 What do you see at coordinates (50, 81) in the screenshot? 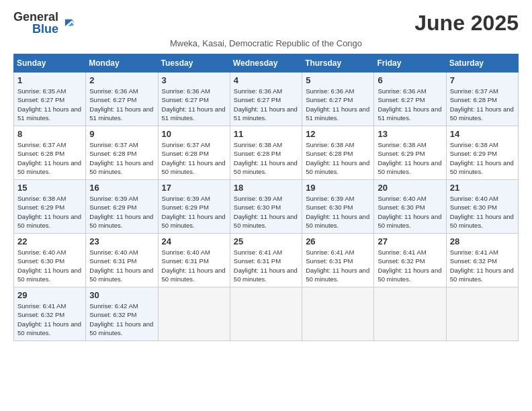
I see `day-number: 1` at bounding box center [50, 81].